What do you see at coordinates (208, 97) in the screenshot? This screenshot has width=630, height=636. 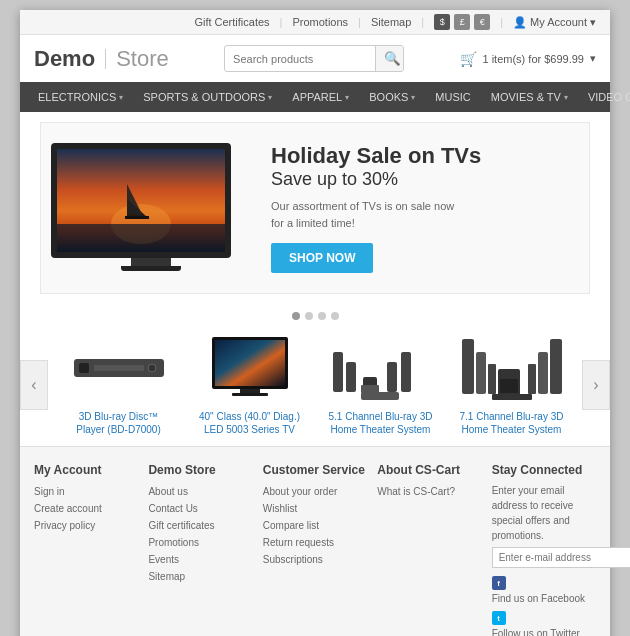 I see `nav-sports: SPORTS & OUTDOORS▾` at bounding box center [208, 97].